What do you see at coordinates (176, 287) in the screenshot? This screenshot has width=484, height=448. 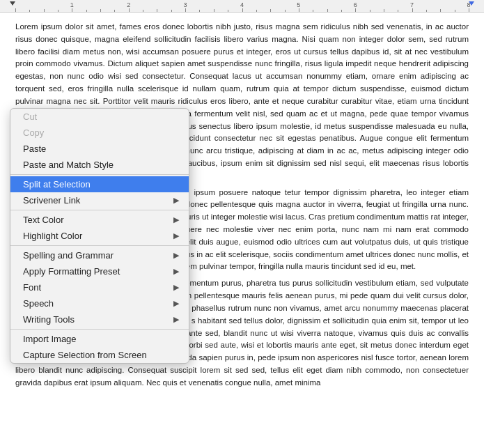 I see `submenu-arrow-font: ▶` at bounding box center [176, 287].